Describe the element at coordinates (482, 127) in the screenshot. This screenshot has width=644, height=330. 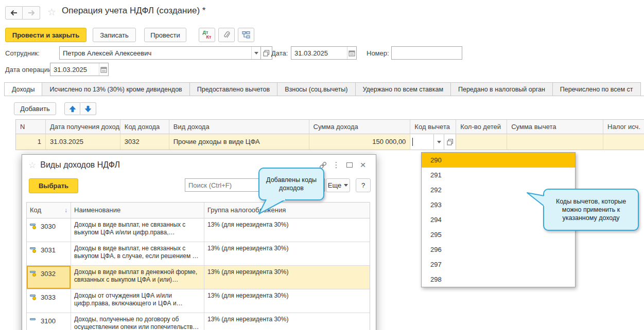
I see `column-header-children: Кол-во детей` at that location.